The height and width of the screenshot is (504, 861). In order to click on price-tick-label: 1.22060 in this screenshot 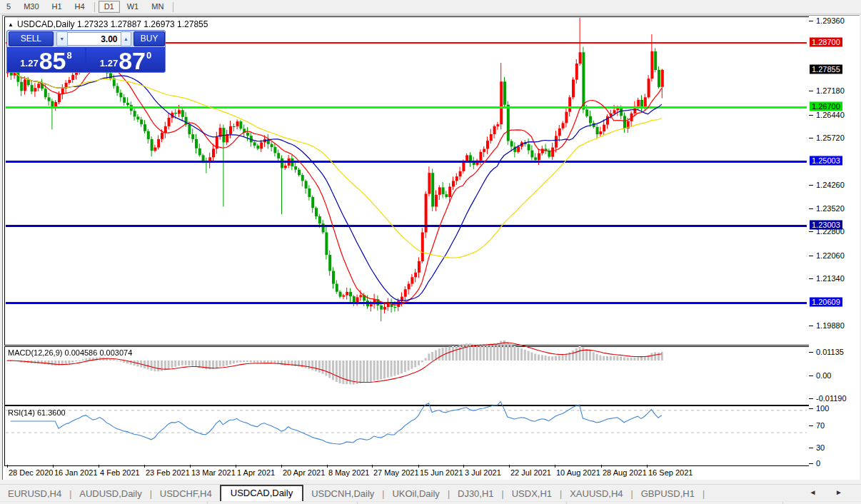, I will do `click(830, 256)`.